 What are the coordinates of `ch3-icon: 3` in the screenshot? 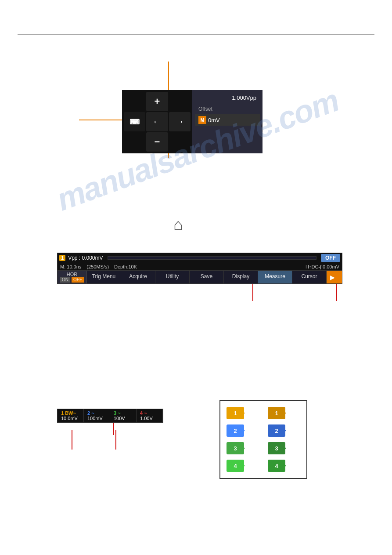 It's located at (235, 448).